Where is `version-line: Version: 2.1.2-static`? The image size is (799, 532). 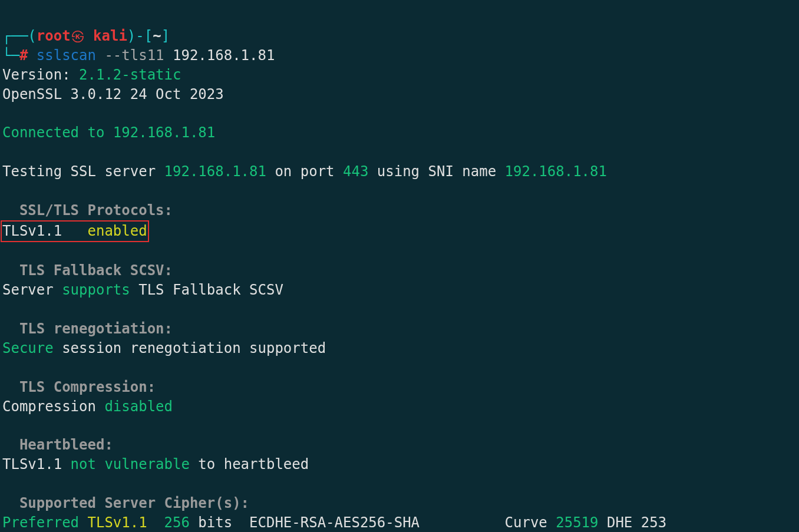 version-line: Version: 2.1.2-static is located at coordinates (92, 75).